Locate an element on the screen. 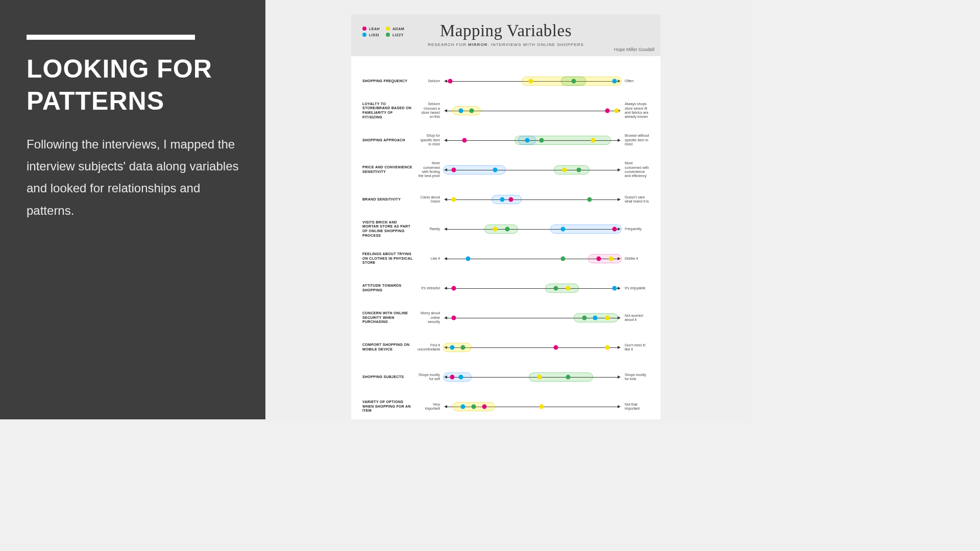 The height and width of the screenshot is (551, 980). variable-right-end-label: Browse without specific item in mind is located at coordinates (635, 140).